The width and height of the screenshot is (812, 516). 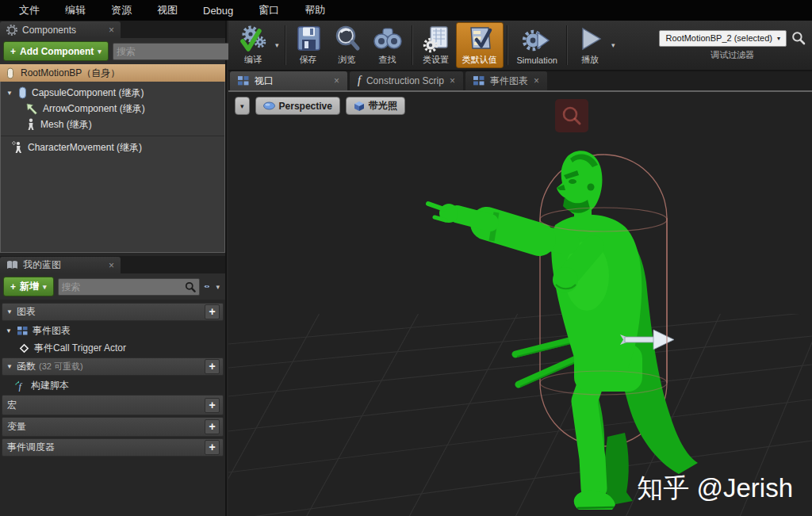 I want to click on menu-item-view: 视图, so click(x=167, y=10).